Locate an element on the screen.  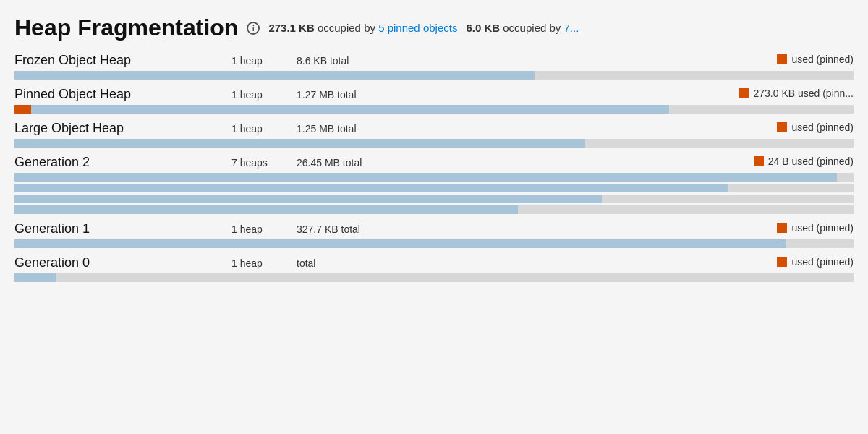
section-name: Generation 1 is located at coordinates (123, 229).